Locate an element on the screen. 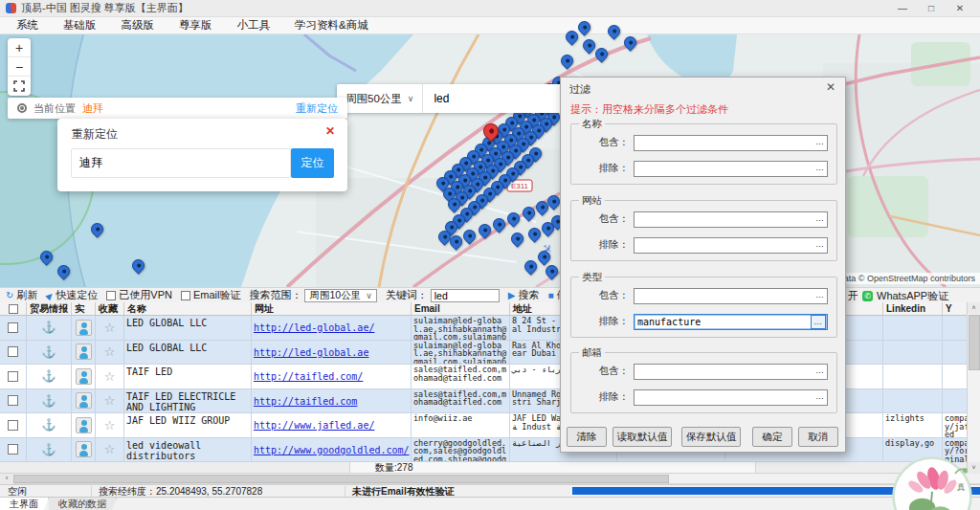 Image resolution: width=980 pixels, height=510 pixels. name-include-input is located at coordinates (731, 144).